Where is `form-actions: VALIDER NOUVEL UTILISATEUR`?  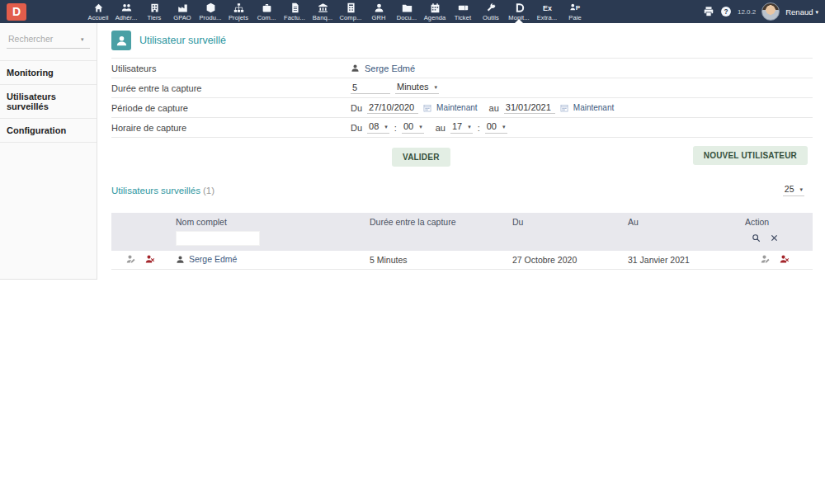
form-actions: VALIDER NOUVEL UTILISATEUR is located at coordinates (462, 156).